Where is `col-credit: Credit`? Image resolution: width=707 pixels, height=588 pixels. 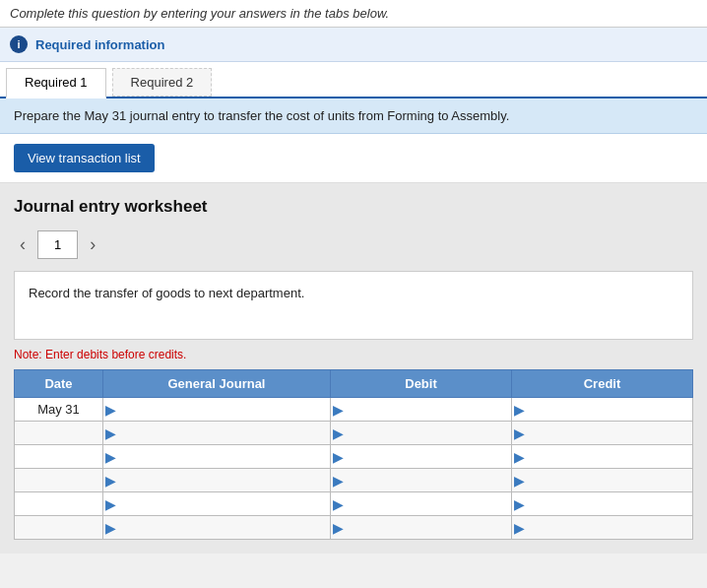
col-credit: Credit is located at coordinates (603, 384).